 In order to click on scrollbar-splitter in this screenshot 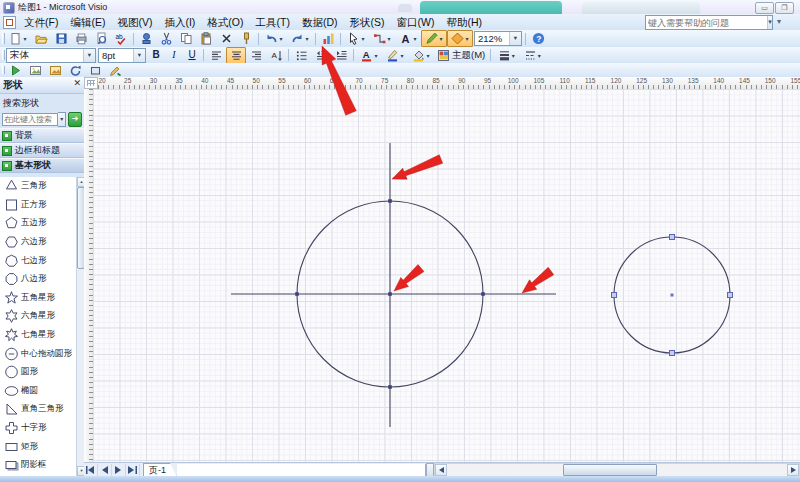, I will do `click(430, 470)`.